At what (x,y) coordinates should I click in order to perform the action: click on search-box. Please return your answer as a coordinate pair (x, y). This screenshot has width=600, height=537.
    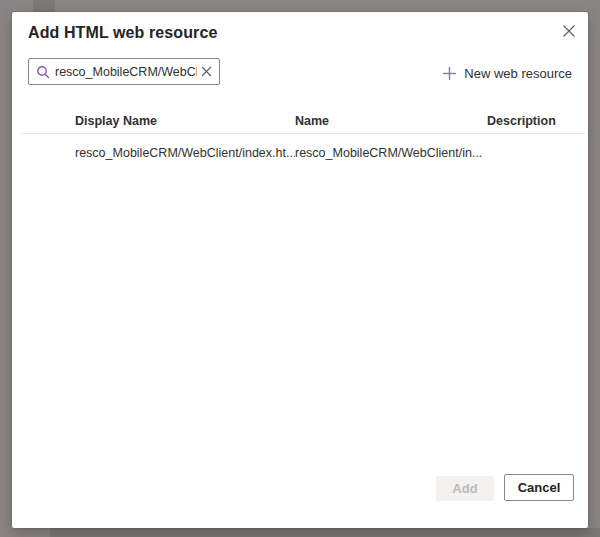
    Looking at the image, I should click on (124, 72).